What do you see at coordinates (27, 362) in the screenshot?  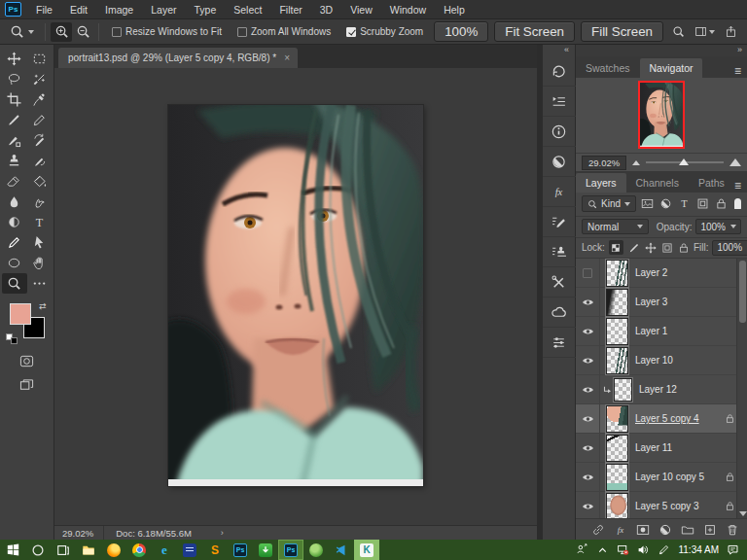 I see `quick-mask-button` at bounding box center [27, 362].